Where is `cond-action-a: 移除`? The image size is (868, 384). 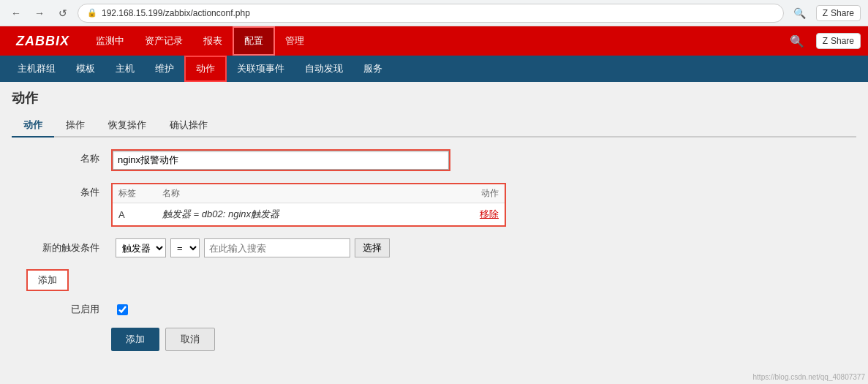
cond-action-a: 移除 is located at coordinates (477, 214).